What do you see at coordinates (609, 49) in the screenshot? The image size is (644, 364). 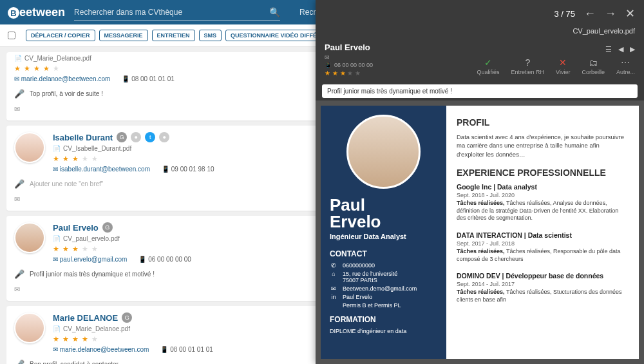 I see `list-view-icon: ☰` at bounding box center [609, 49].